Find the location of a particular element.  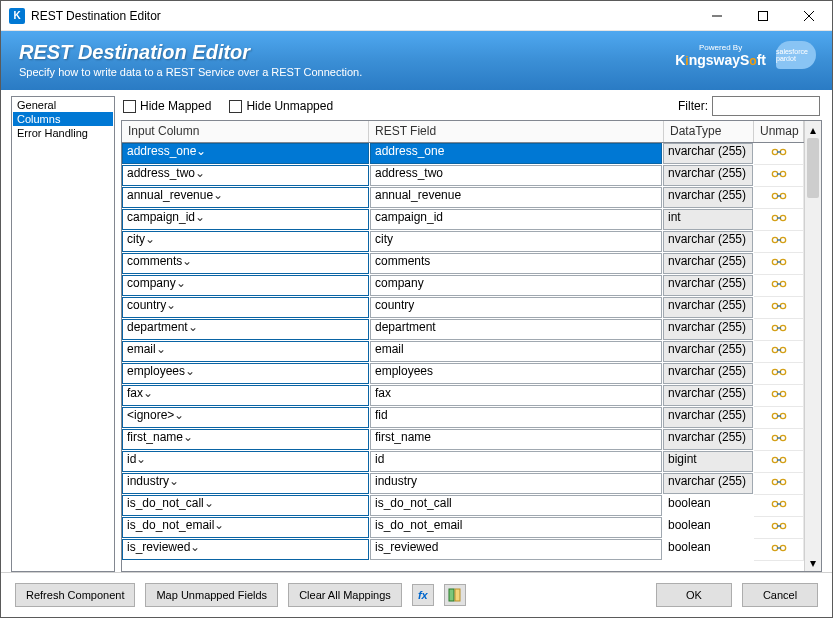

input-column-dropdown: id⌄ is located at coordinates (246, 462).